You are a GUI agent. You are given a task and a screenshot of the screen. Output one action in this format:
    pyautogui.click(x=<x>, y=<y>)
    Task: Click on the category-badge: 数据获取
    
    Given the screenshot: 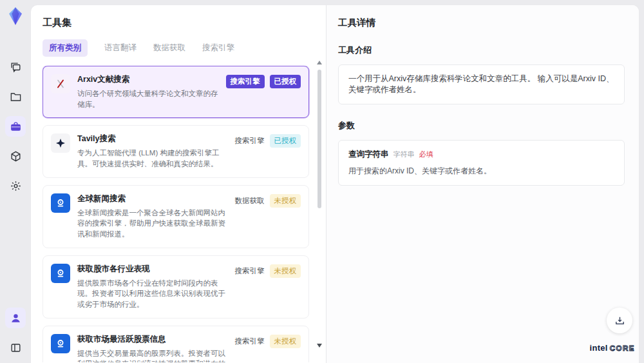 What is the action you would take?
    pyautogui.click(x=250, y=201)
    